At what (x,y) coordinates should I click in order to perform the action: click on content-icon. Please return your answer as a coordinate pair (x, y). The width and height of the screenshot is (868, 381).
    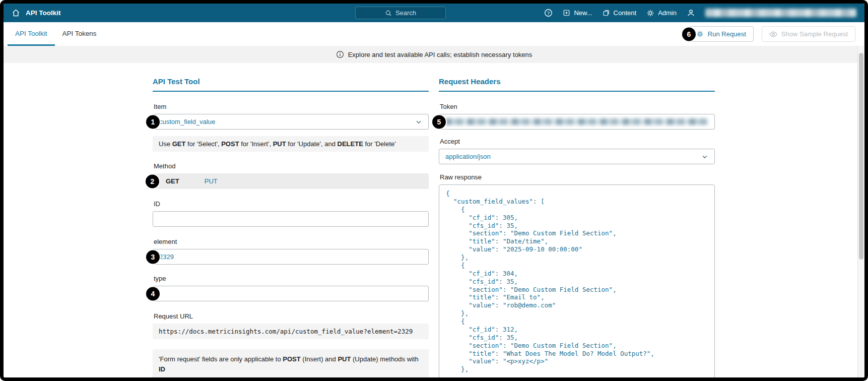
    Looking at the image, I should click on (607, 13).